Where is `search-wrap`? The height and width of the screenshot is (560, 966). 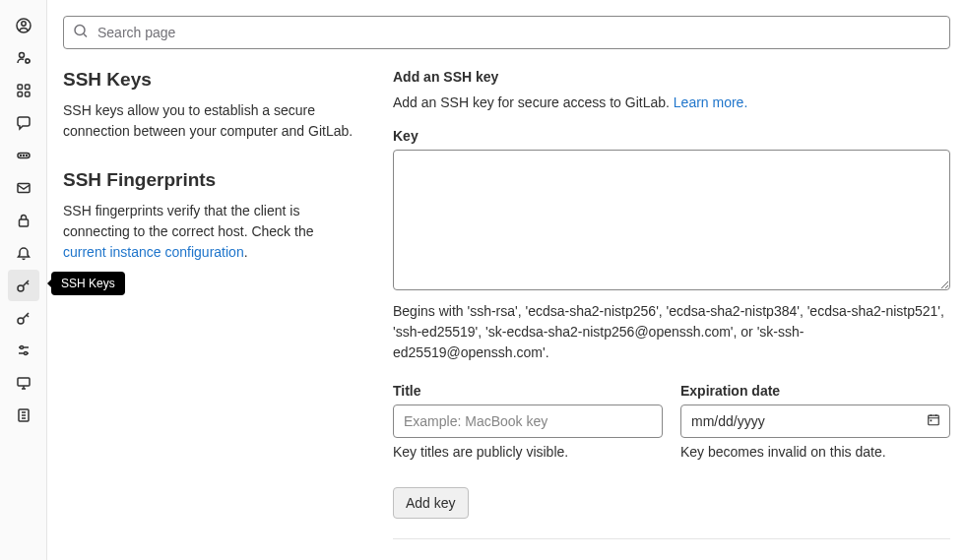
search-wrap is located at coordinates (506, 32).